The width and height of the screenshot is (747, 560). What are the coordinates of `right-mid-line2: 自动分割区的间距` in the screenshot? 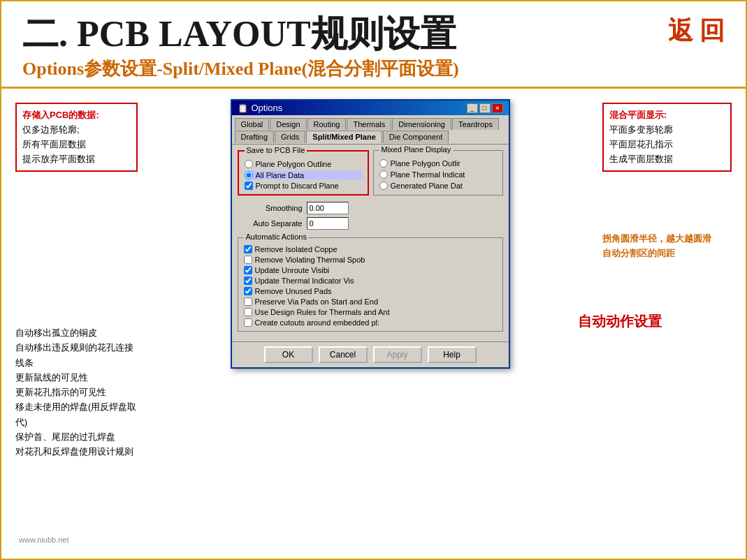 It's located at (667, 254).